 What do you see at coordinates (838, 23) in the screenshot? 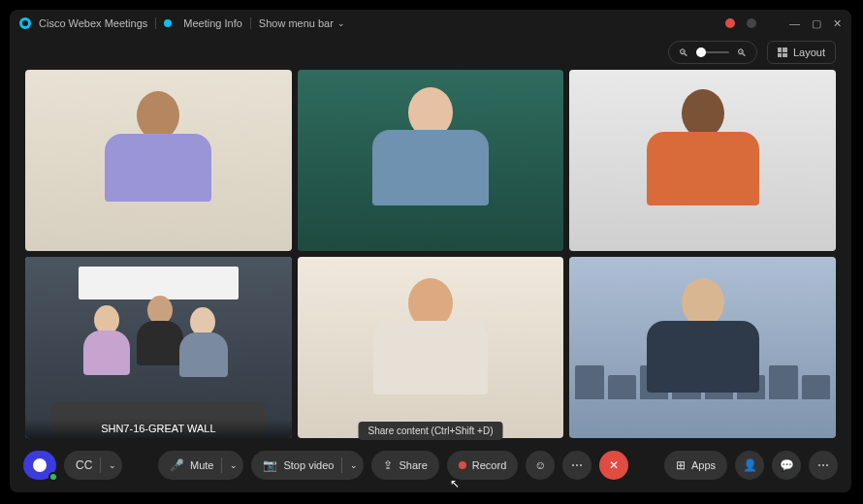
I see `close-button: ✕` at bounding box center [838, 23].